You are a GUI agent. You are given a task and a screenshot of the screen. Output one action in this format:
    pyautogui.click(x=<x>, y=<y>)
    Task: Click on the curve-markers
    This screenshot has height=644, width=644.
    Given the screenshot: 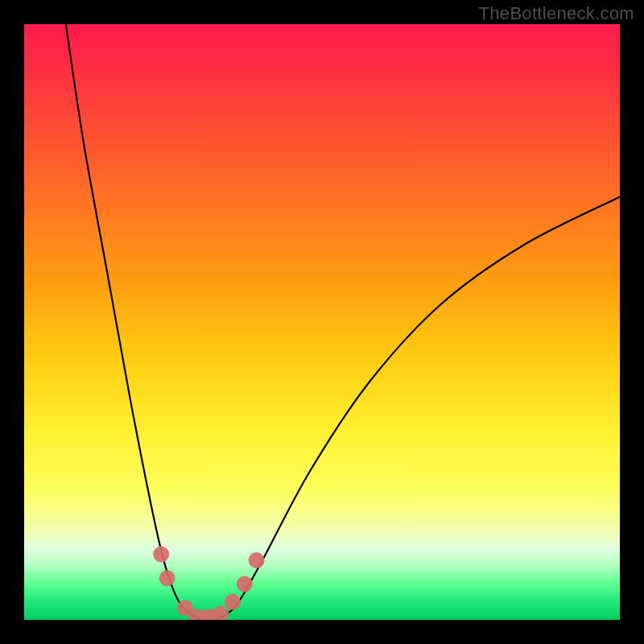 What is the action you would take?
    pyautogui.click(x=208, y=583)
    